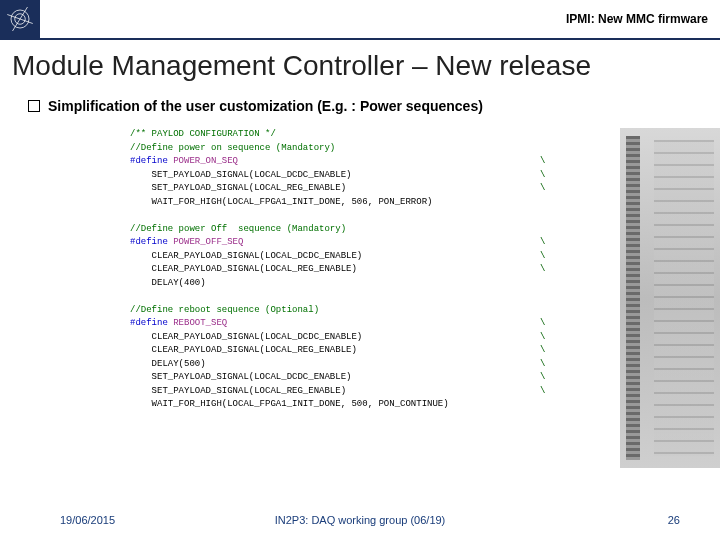 The image size is (720, 540). What do you see at coordinates (20, 20) in the screenshot?
I see `cern-logo` at bounding box center [20, 20].